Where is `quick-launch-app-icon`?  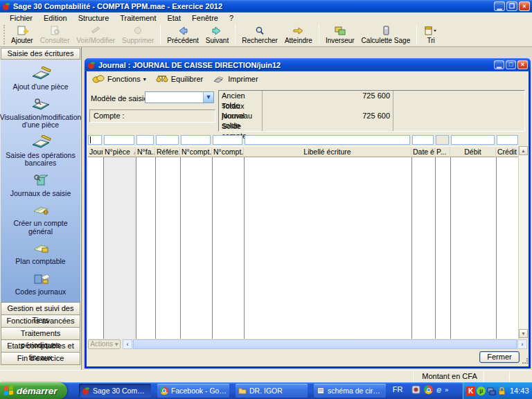
quick-launch-app-icon is located at coordinates (416, 389).